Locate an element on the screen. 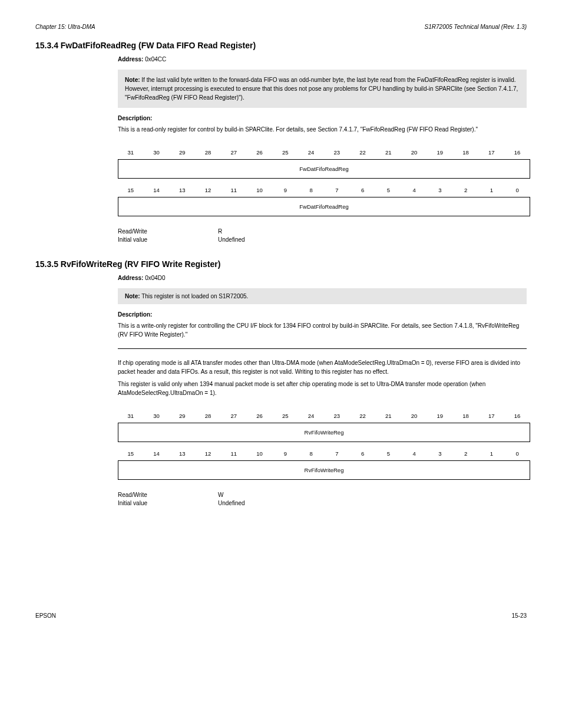 Image resolution: width=562 pixels, height=728 pixels. footer-left: EPSON is located at coordinates (46, 615).